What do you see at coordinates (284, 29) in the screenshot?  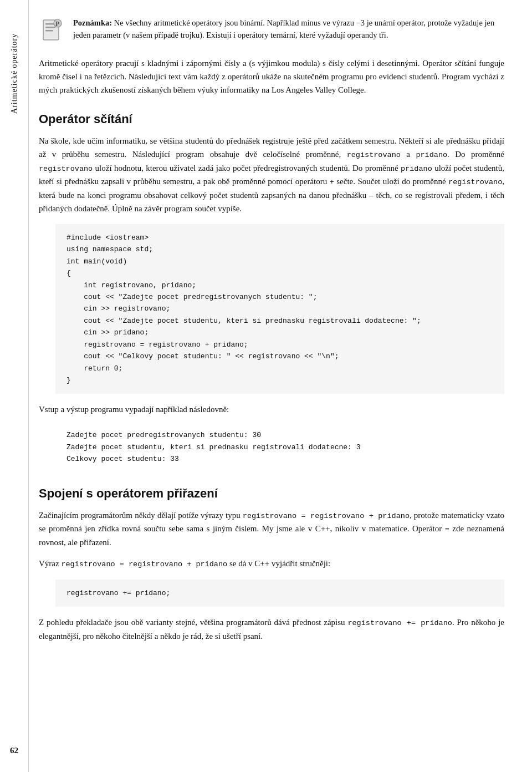 I see `note-body: Ne všechny aritmetické operátory jsou bi…` at bounding box center [284, 29].